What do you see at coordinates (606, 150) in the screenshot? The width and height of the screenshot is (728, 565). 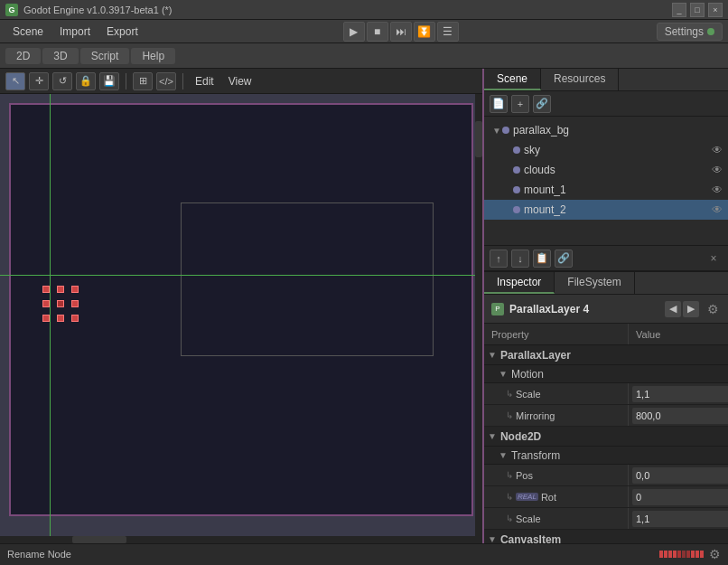 I see `tree-item-sky: ▶ sky 👁` at bounding box center [606, 150].